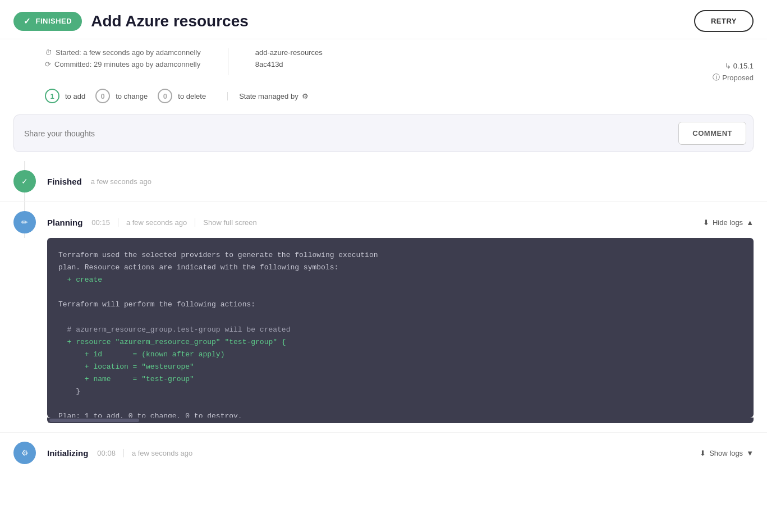  What do you see at coordinates (305, 97) in the screenshot?
I see `state-icon: ⚙` at bounding box center [305, 97].